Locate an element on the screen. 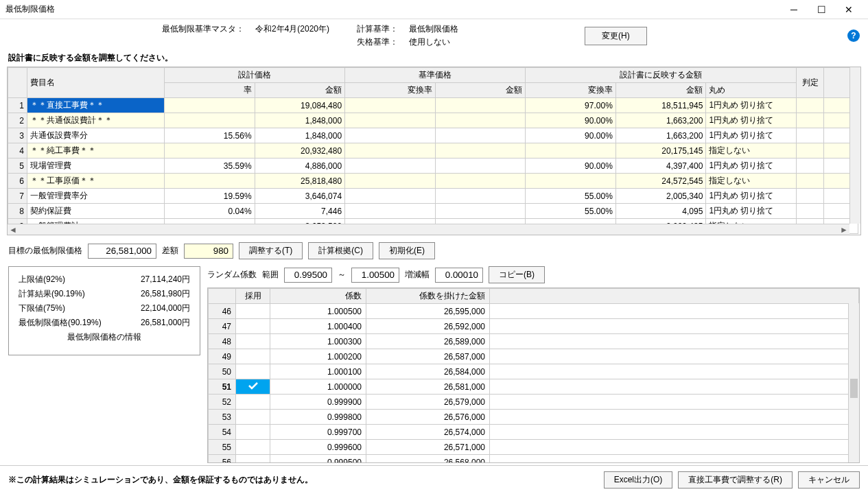  col-reflect-amount: 金額 is located at coordinates (661, 91).